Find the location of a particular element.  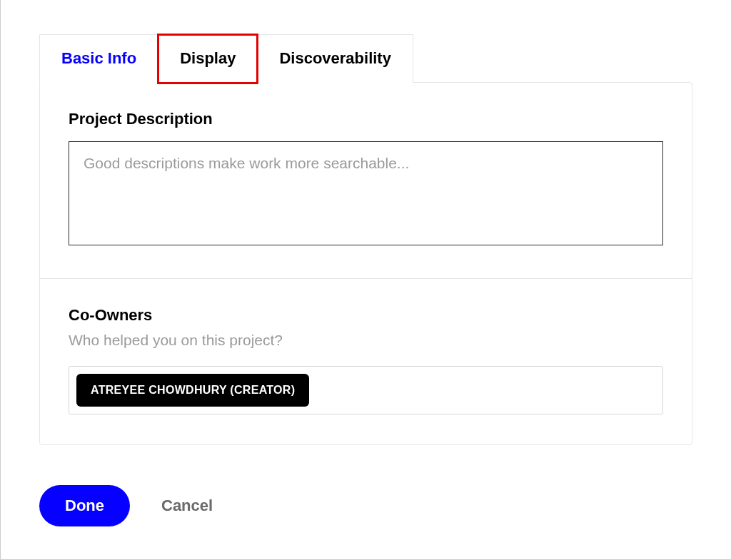

description-label: Project Description is located at coordinates (366, 119).